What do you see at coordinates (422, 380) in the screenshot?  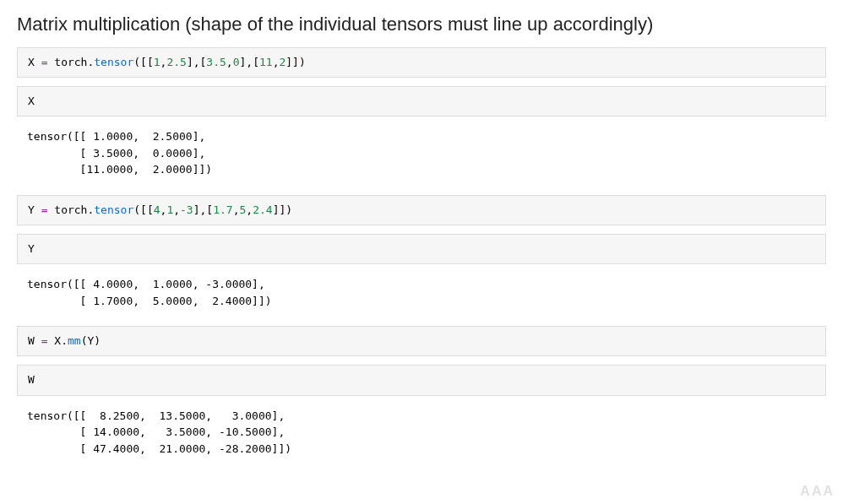 I see `code-cell: W` at bounding box center [422, 380].